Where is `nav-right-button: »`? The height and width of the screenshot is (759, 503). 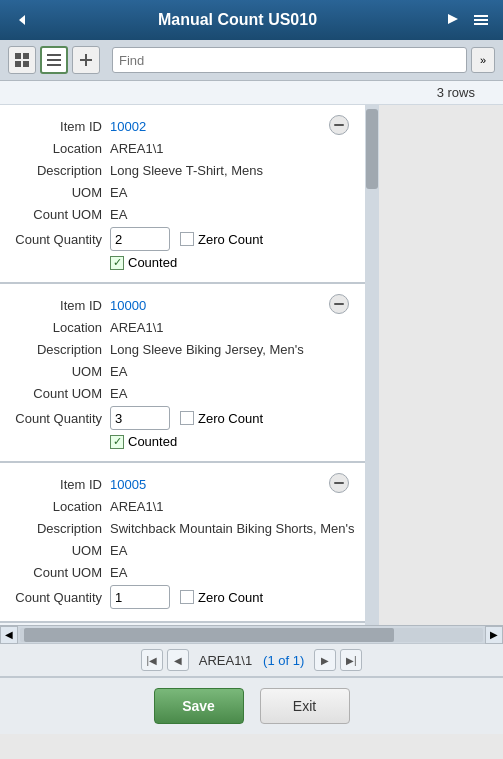
nav-right-button: » is located at coordinates (483, 60).